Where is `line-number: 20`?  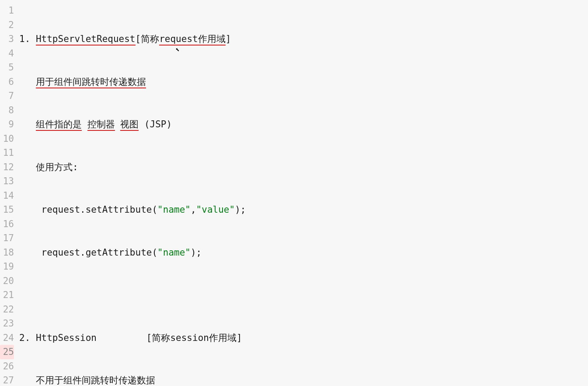
line-number: 20 is located at coordinates (7, 281).